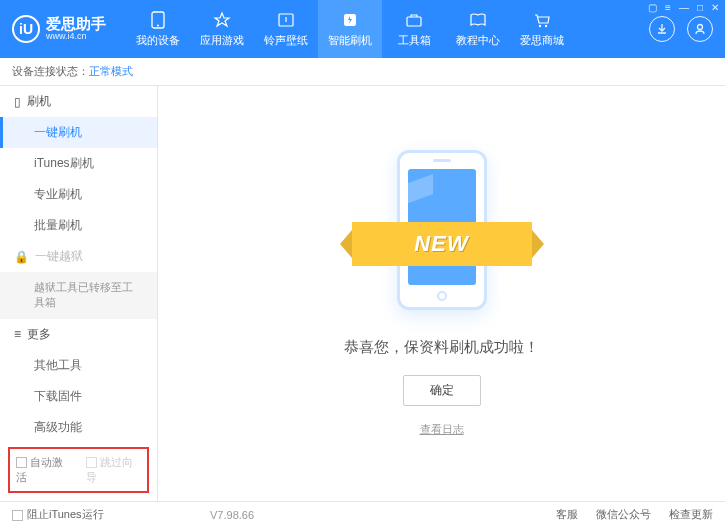 This screenshot has height=527, width=725. Describe the element at coordinates (114, 470) in the screenshot. I see `checkbox-skip-guide: 跳过向导` at that location.